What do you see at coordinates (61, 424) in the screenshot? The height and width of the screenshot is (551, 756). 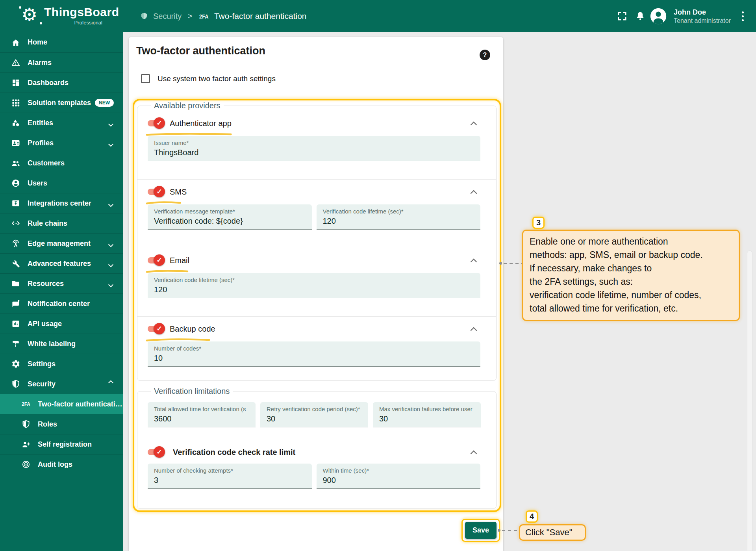 I see `sidebar-item-roles: Roles` at bounding box center [61, 424].